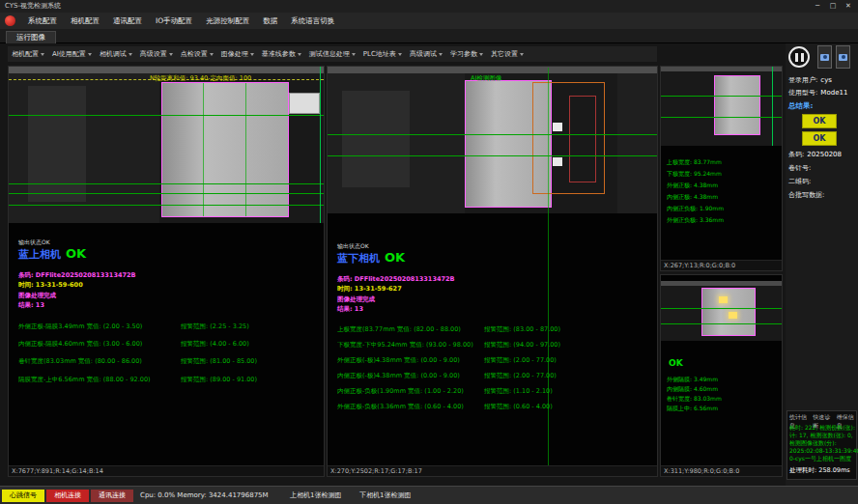  I want to click on camera2-measure-row: 外侧正极-负极(3.36mm 宽值: (0.60 - 4.00)报警范围: (0…, so click(495, 407).